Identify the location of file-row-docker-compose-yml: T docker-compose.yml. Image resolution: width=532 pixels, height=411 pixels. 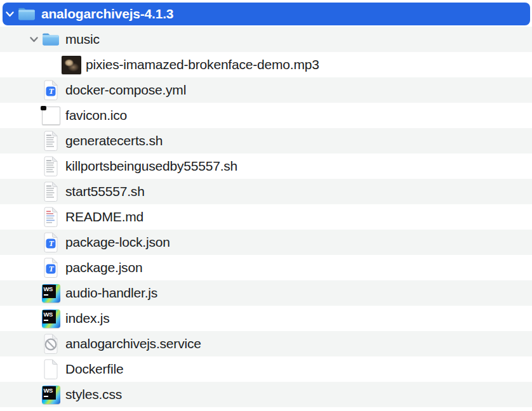
(266, 90).